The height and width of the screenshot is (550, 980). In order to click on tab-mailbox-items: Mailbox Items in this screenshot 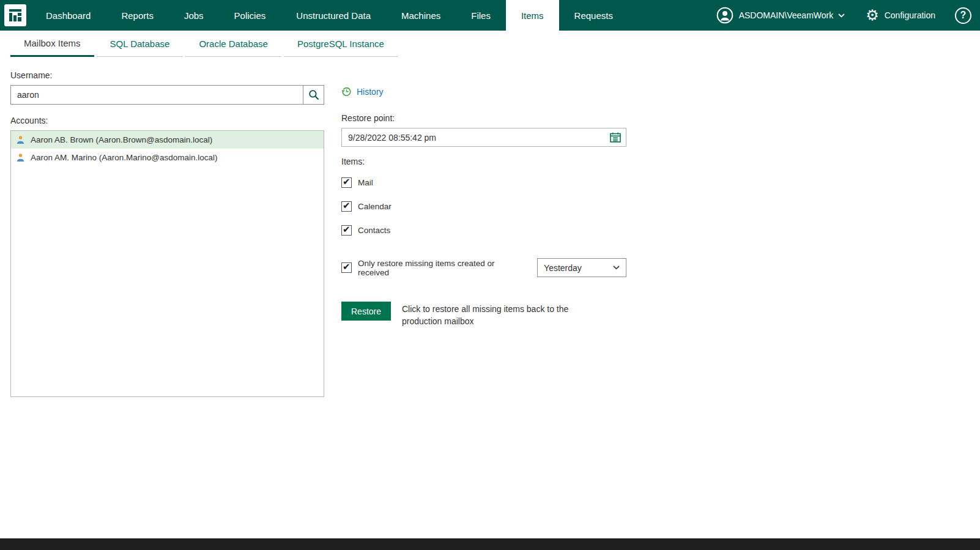, I will do `click(53, 44)`.